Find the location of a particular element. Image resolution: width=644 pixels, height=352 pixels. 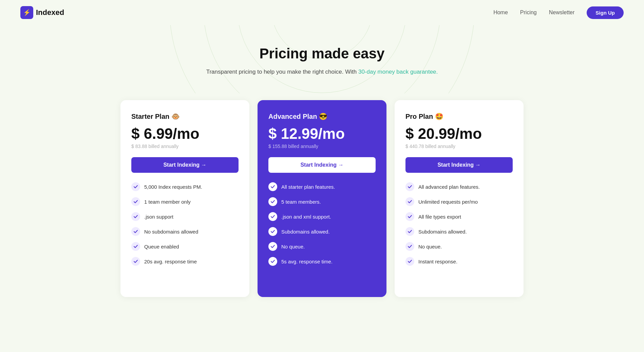

nav-newsletter: Newsletter is located at coordinates (562, 13).